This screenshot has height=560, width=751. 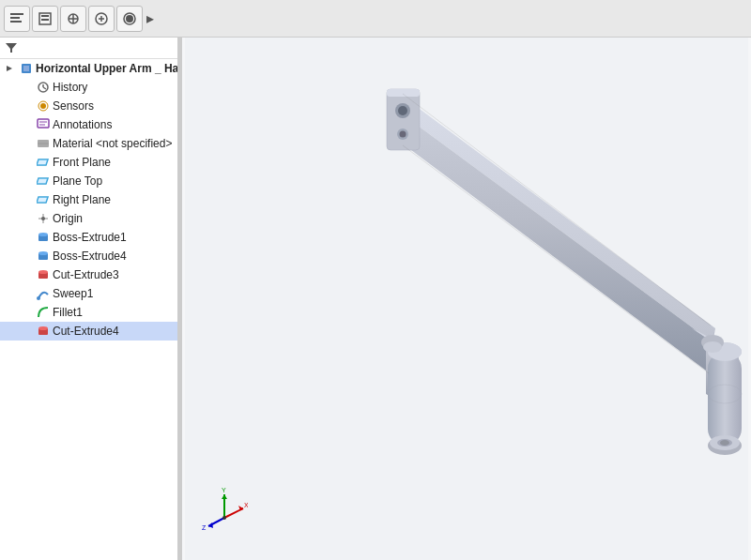 What do you see at coordinates (246, 505) in the screenshot?
I see `svg-text: X` at bounding box center [246, 505].